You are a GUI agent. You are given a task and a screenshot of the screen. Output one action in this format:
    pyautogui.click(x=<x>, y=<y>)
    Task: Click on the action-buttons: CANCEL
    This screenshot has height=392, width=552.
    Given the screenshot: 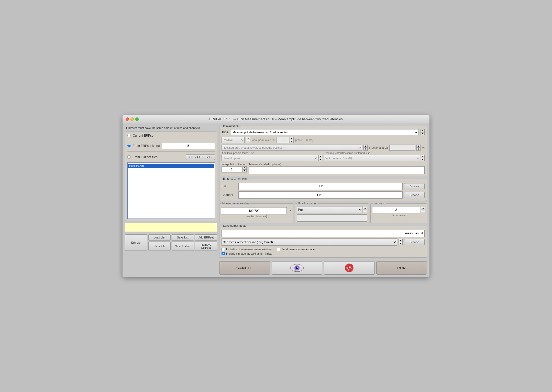 What is the action you would take?
    pyautogui.click(x=323, y=268)
    